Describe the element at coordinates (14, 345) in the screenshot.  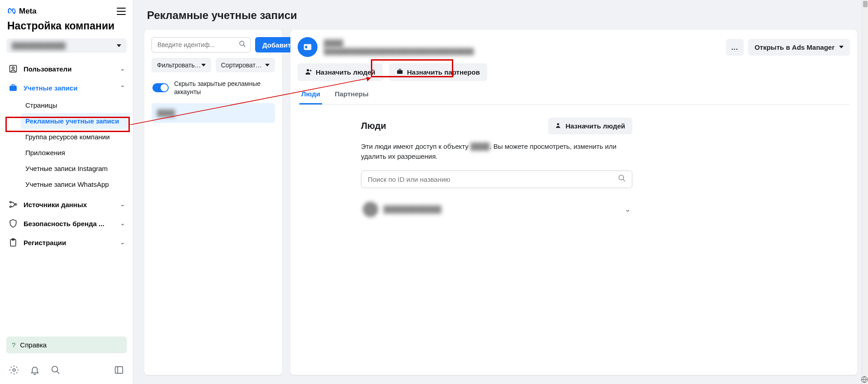
I see `help-icon: ?` at that location.